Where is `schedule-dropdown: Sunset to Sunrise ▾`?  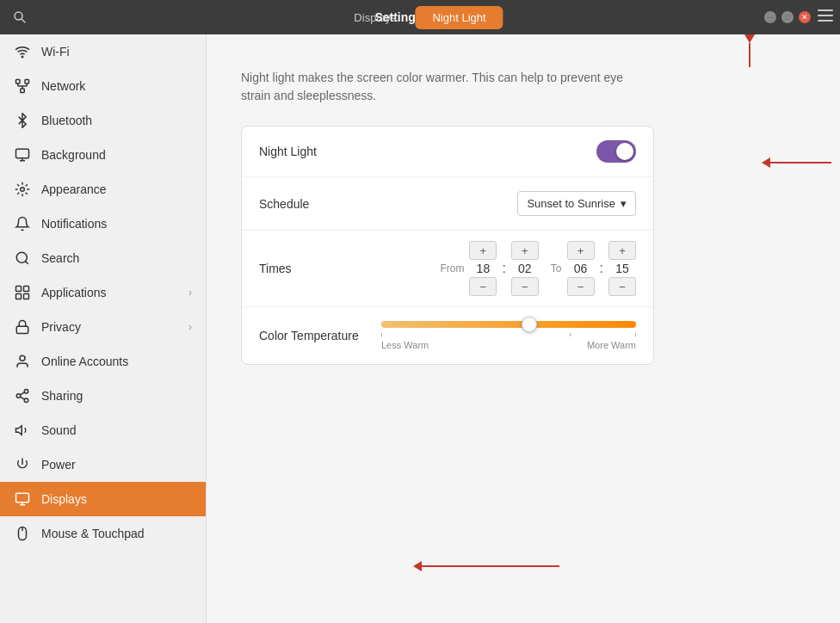 schedule-dropdown: Sunset to Sunrise ▾ is located at coordinates (577, 203).